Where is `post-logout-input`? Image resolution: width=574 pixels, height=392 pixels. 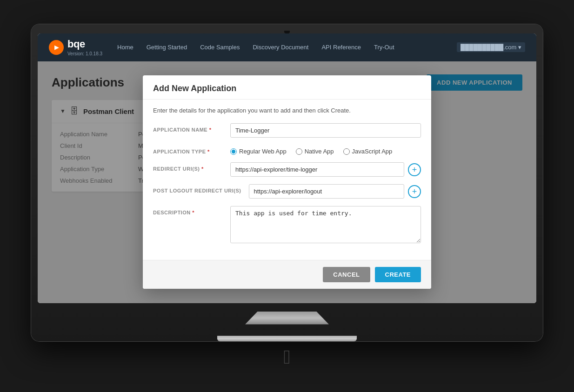
post-logout-input is located at coordinates (327, 192).